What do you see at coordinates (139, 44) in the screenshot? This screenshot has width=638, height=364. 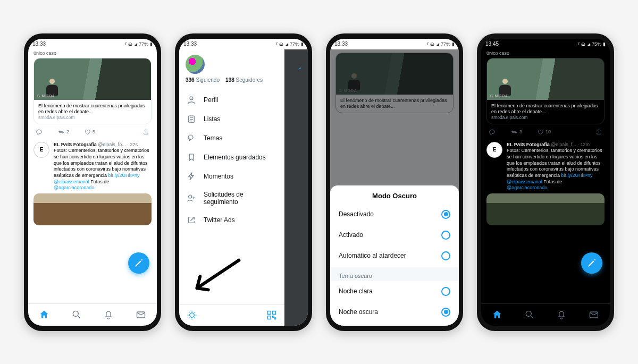 I see `status-icons: ⟟ ◒ 77% ▮` at bounding box center [139, 44].